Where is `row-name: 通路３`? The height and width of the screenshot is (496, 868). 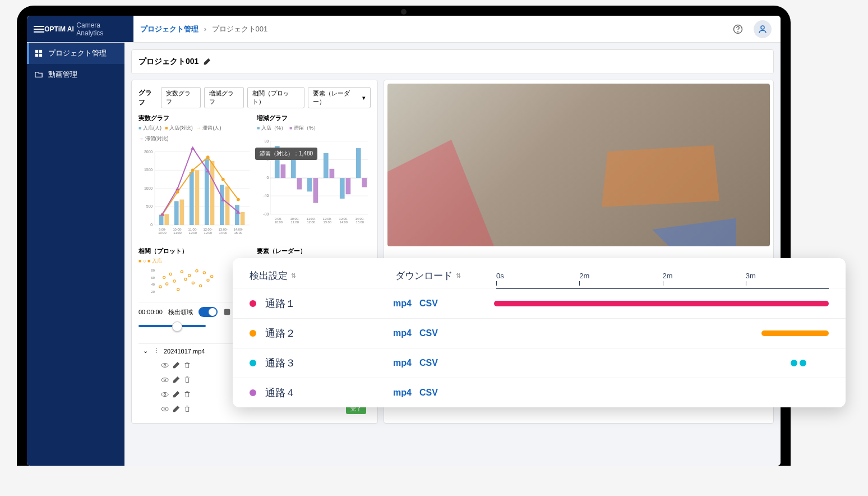
row-name: 通路３ is located at coordinates (329, 363).